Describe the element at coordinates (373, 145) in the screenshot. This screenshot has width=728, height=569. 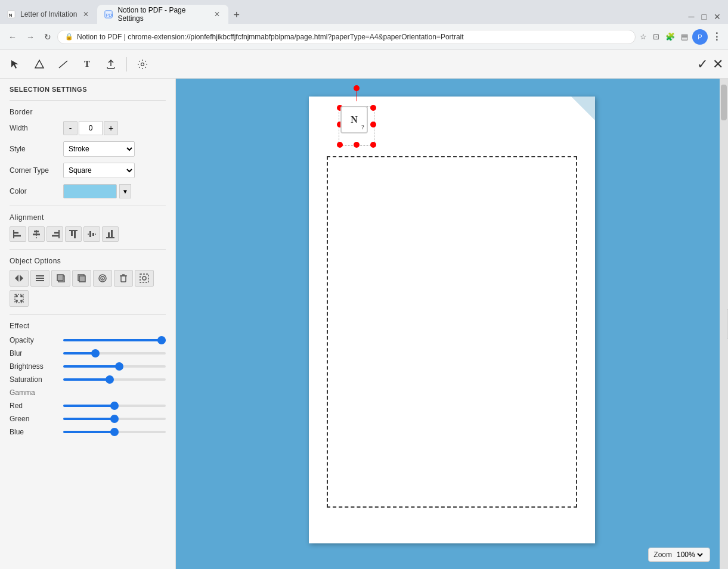
I see `handle-bot-right` at that location.